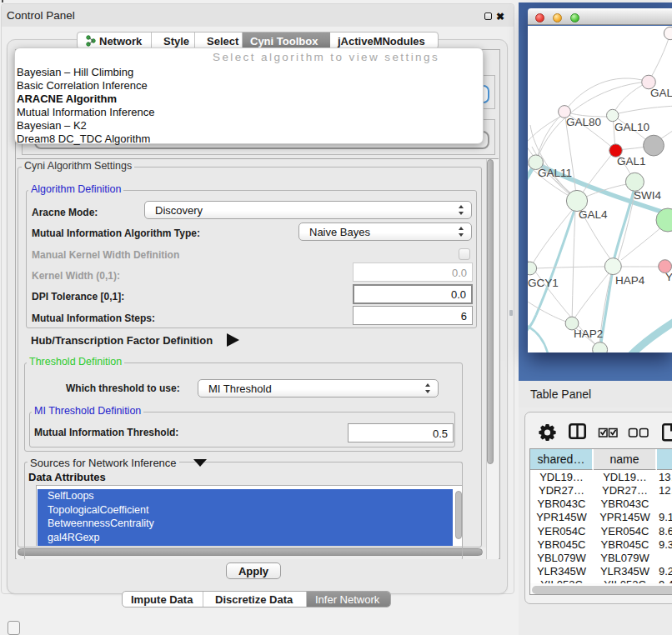 The height and width of the screenshot is (635, 672). Describe the element at coordinates (632, 127) in the screenshot. I see `svg-text: GAL10` at that location.